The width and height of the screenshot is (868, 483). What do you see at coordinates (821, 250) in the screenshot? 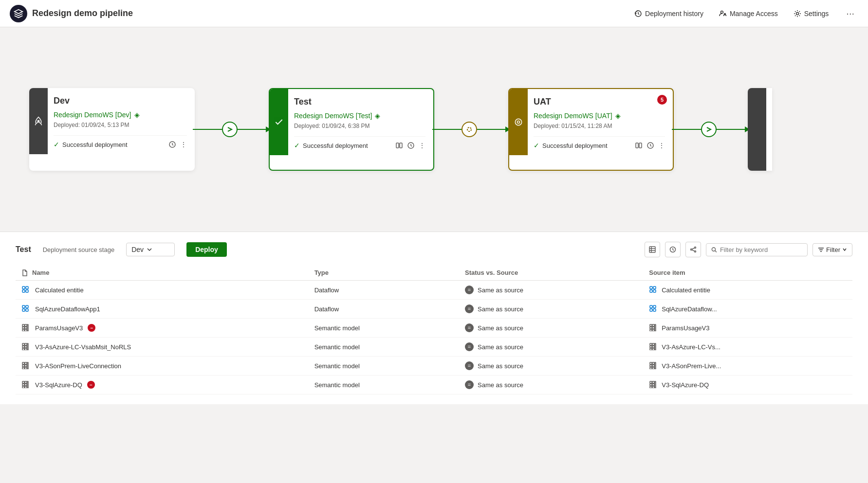
I see `filter-icon` at bounding box center [821, 250].